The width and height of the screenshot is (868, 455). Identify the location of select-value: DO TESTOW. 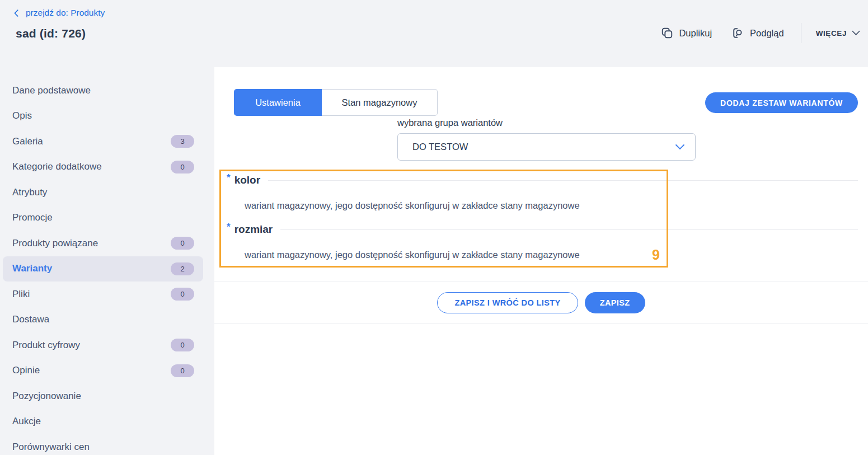
(544, 147).